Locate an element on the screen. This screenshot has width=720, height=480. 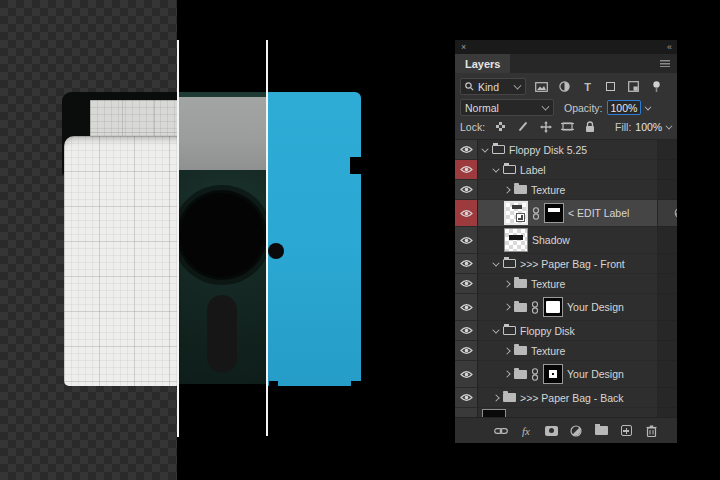
lock-paint-icon is located at coordinates (522, 126).